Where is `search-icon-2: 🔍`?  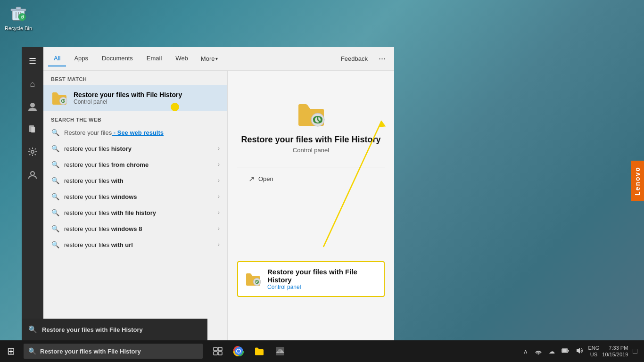 search-icon-2: 🔍 is located at coordinates (55, 165).